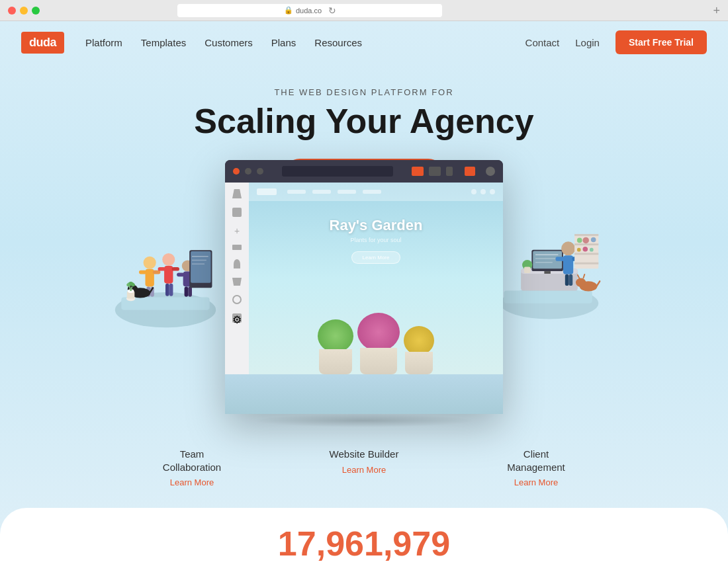  Describe the element at coordinates (12, 11) in the screenshot. I see `close-button` at that location.